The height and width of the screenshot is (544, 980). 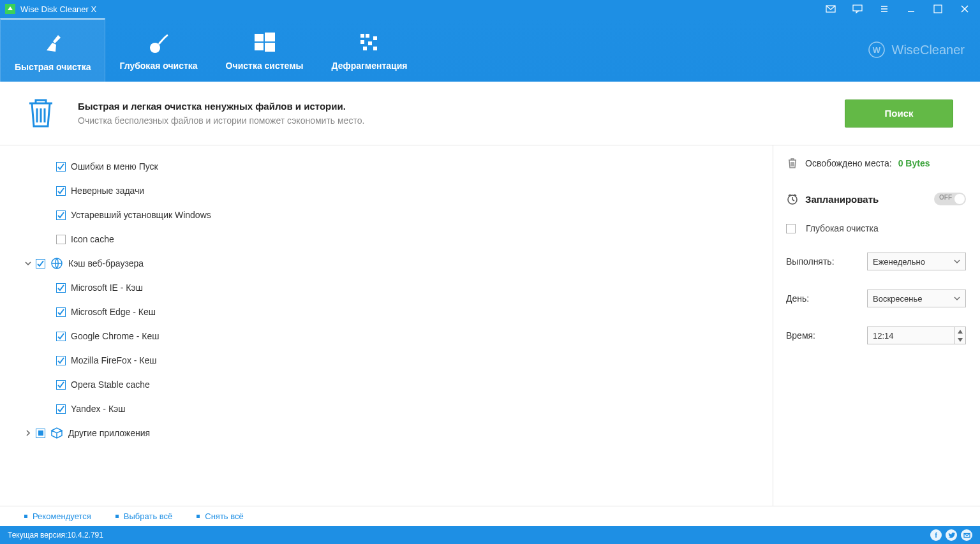 I want to click on close-icon, so click(x=965, y=9).